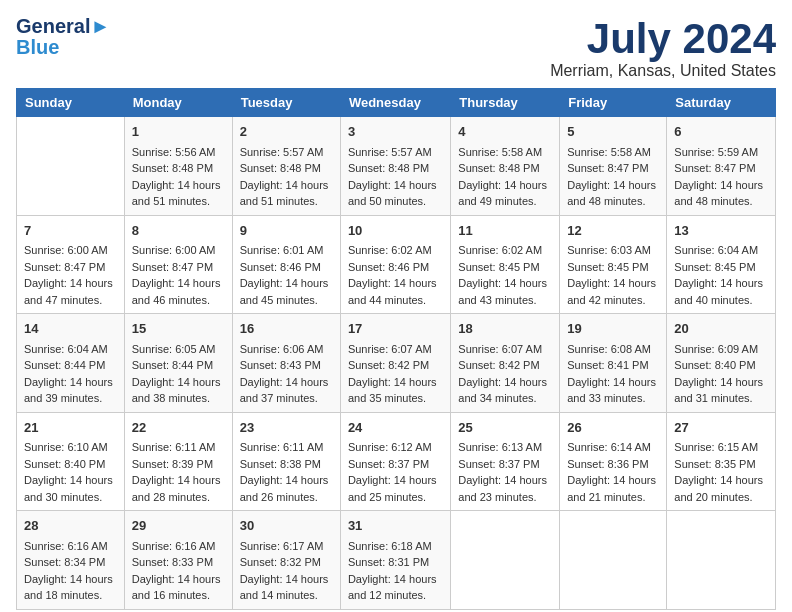 The height and width of the screenshot is (612, 792). I want to click on day-number: 28, so click(70, 526).